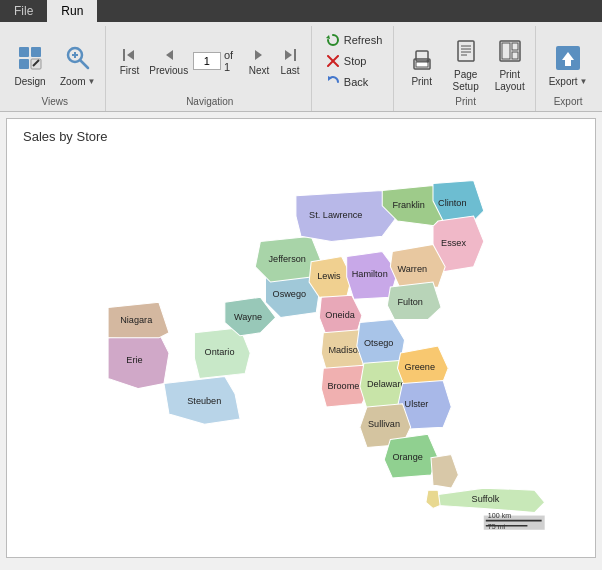  I want to click on steuben-label: Steuben, so click(204, 401).